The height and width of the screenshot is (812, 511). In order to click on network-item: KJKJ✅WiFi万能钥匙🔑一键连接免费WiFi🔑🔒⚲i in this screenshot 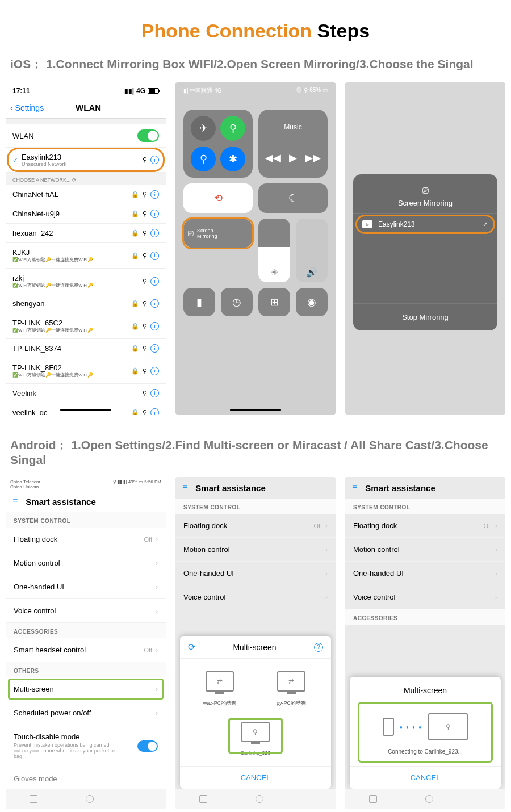, I will do `click(86, 256)`.